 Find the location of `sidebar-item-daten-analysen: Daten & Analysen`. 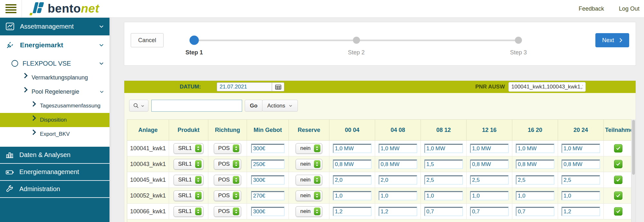

sidebar-item-daten-analysen: Daten & Analysen is located at coordinates (55, 155).